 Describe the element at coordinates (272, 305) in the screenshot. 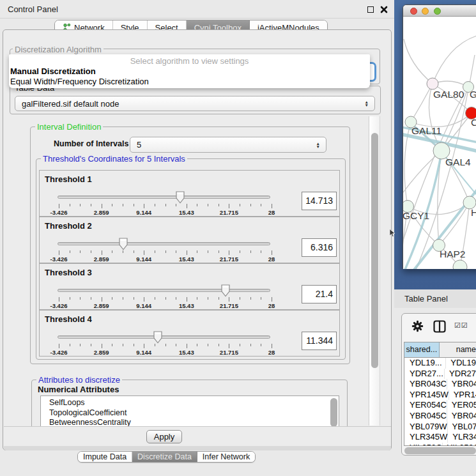

I see `slider-tick-label: 28` at that location.